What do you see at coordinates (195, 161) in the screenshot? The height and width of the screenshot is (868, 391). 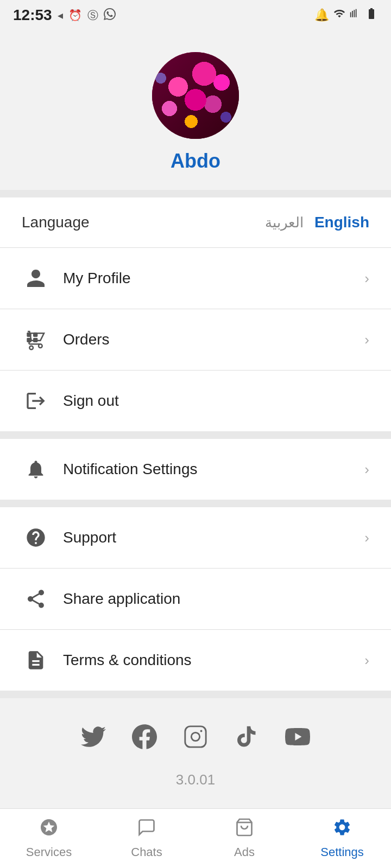 I see `username: Abdo` at bounding box center [195, 161].